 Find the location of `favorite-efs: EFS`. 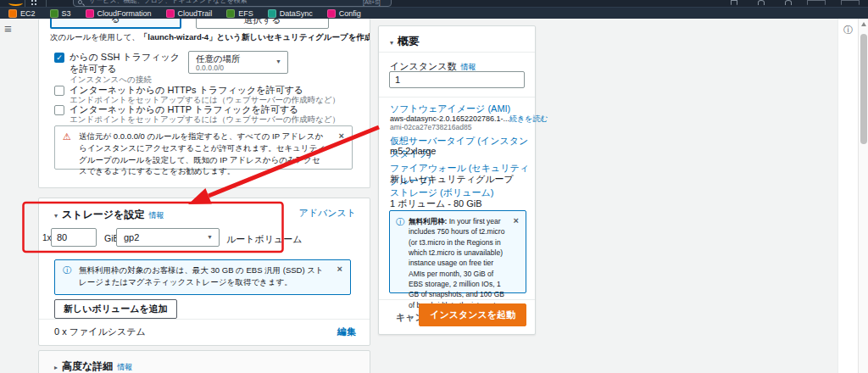

favorite-efs: EFS is located at coordinates (240, 14).